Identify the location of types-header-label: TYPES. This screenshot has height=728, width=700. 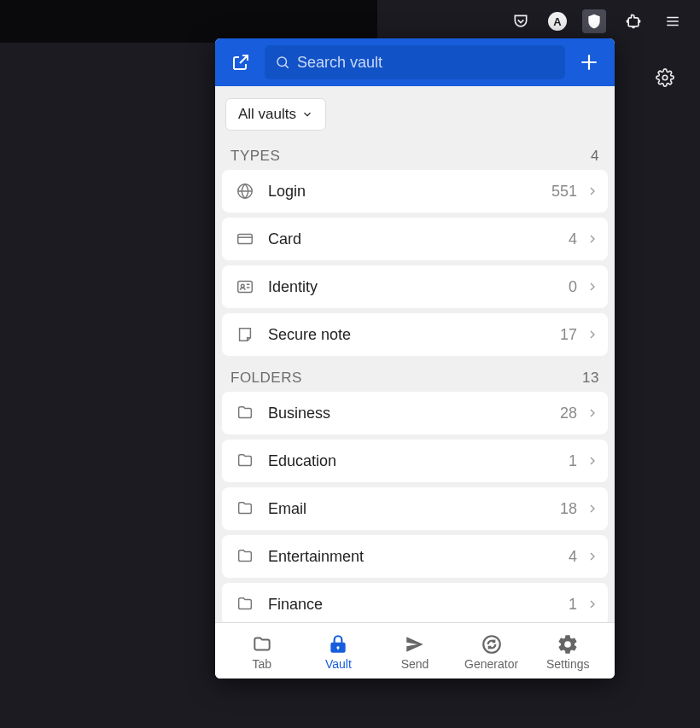
(255, 156).